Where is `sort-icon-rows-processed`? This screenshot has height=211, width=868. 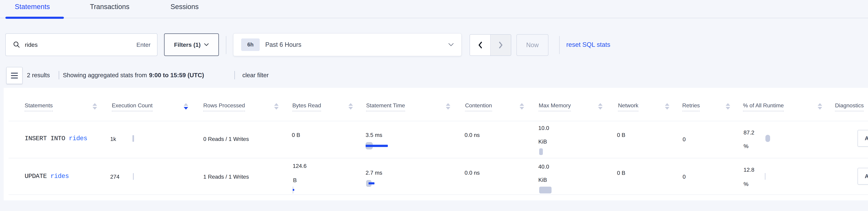 sort-icon-rows-processed is located at coordinates (277, 107).